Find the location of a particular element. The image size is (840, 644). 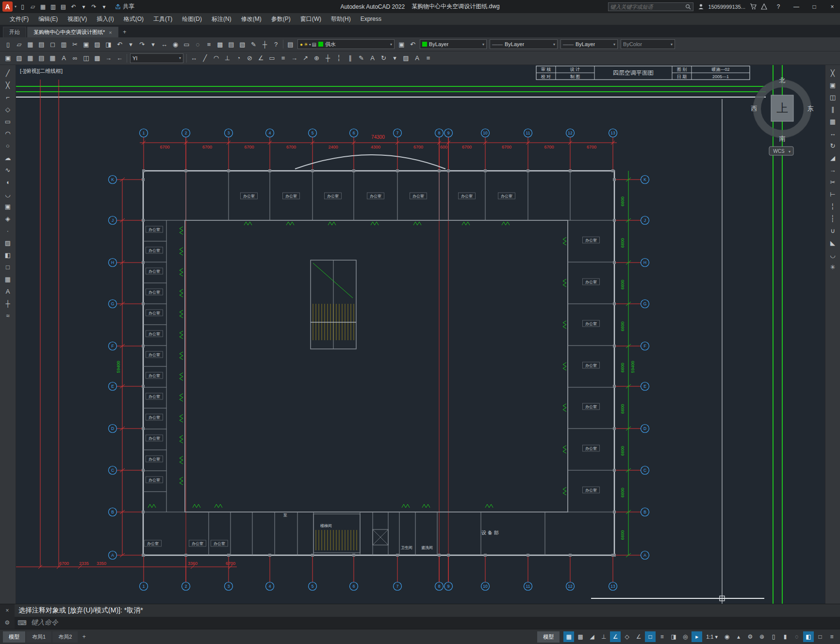

lock-ui-icon: ▮ is located at coordinates (785, 637).